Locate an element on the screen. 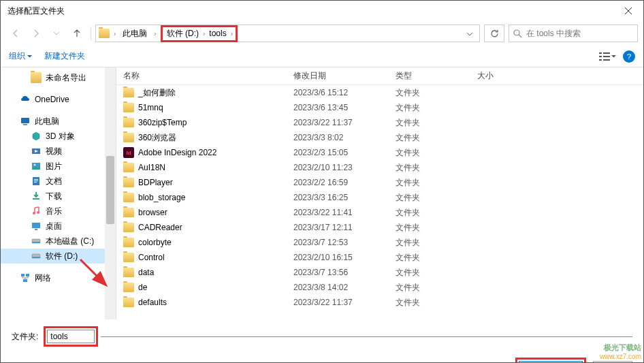  list-item: IdAdobe InDesign 20222023/2/3 15:05文件夹 is located at coordinates (380, 153).